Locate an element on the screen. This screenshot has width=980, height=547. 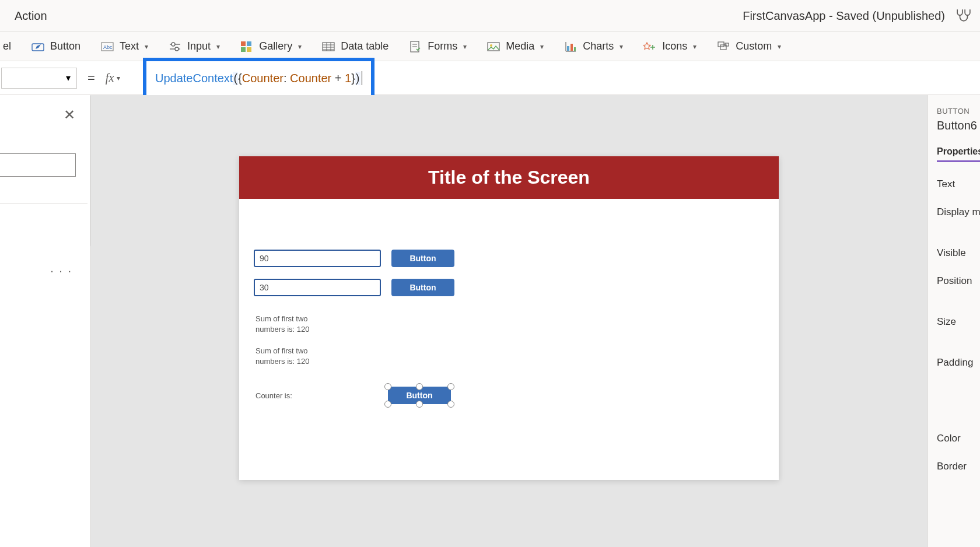
ribbon-gallery: Gallery ▾ is located at coordinates (271, 47).